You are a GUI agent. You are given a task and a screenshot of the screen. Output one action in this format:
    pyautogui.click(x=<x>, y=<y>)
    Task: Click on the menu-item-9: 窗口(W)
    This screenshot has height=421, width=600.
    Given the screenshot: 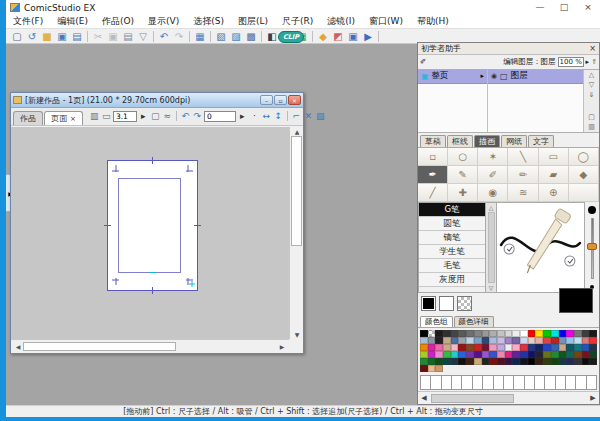 What is the action you would take?
    pyautogui.click(x=386, y=22)
    